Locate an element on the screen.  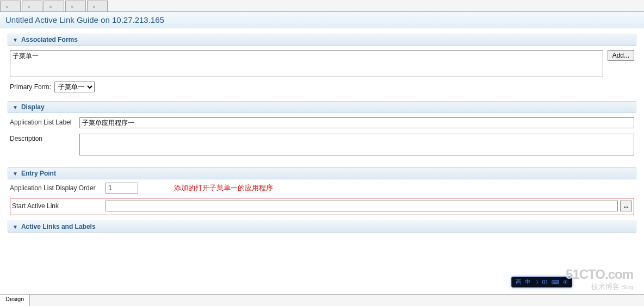
primary-form-label: Primary Form: is located at coordinates (30, 87).